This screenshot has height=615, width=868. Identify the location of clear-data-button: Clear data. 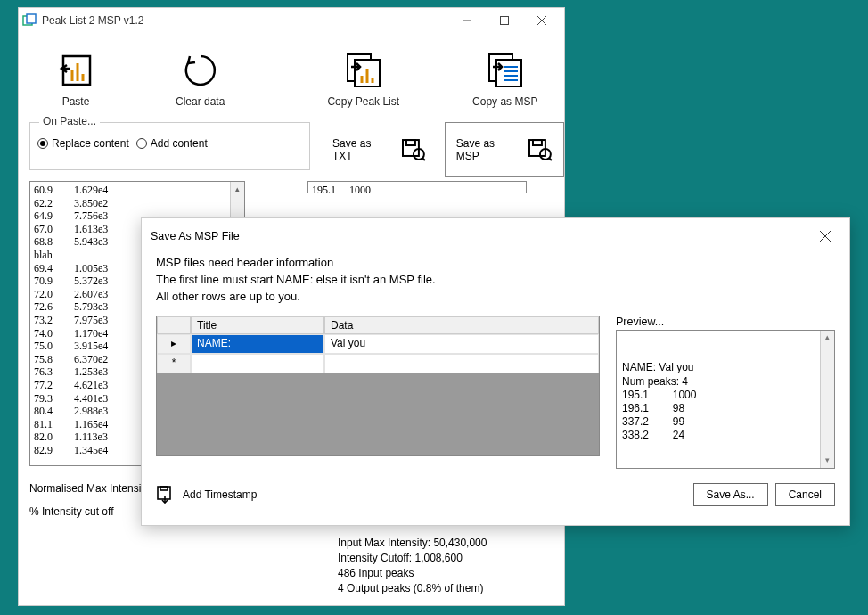
(200, 79).